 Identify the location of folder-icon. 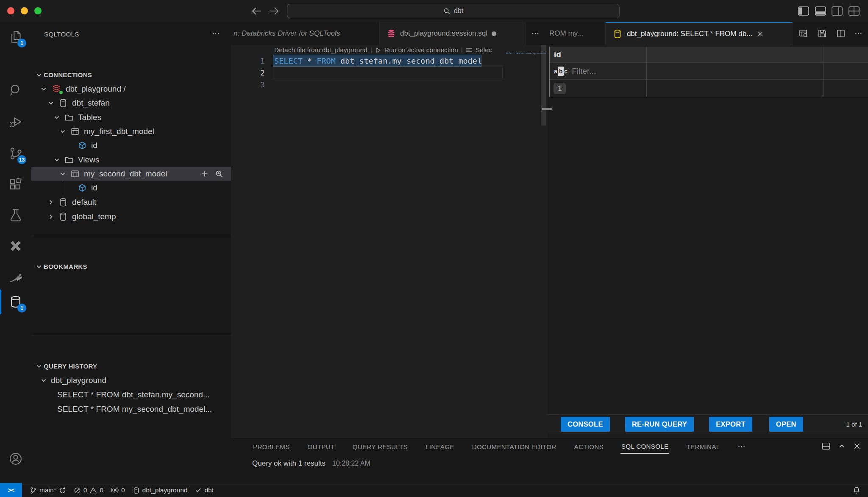
(69, 160).